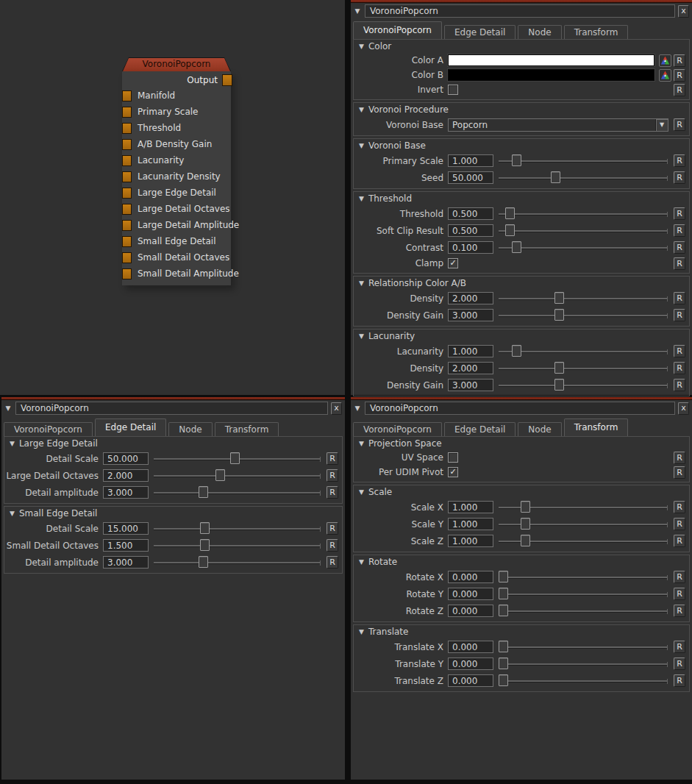 The width and height of the screenshot is (692, 784). What do you see at coordinates (552, 75) in the screenshot?
I see `color-swatch` at bounding box center [552, 75].